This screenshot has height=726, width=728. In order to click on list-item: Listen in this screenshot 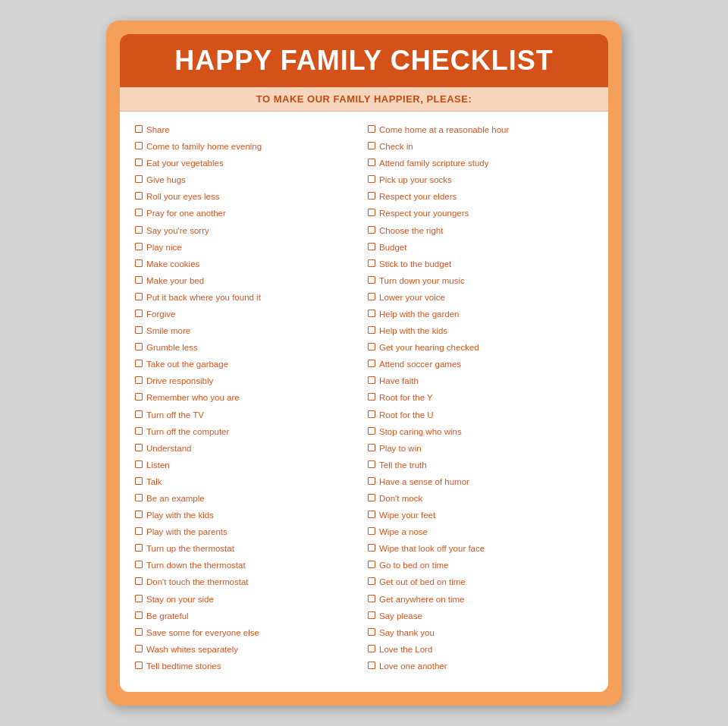, I will do `click(247, 465)`.